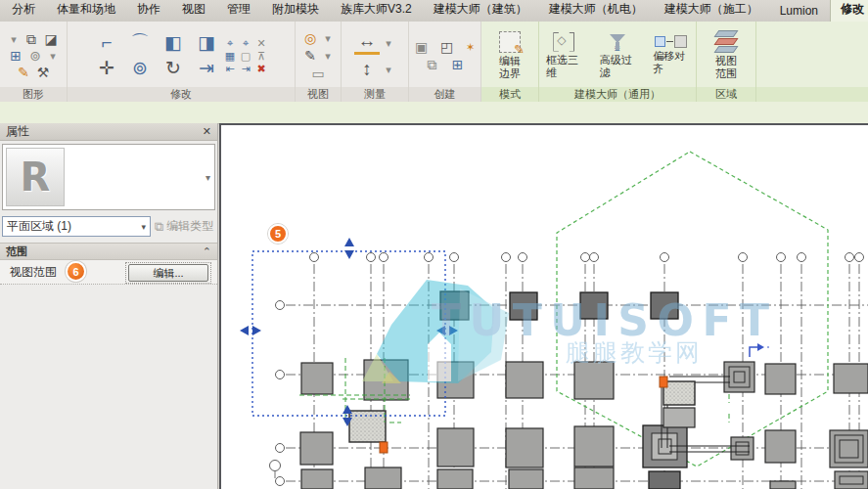  I want to click on edit-pencil-icon: ✎, so click(23, 72).